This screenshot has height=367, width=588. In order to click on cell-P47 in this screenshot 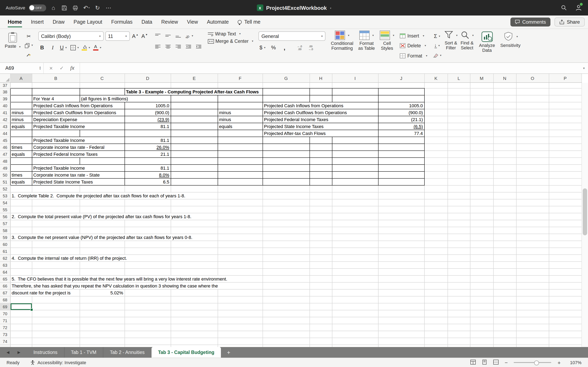, I will do `click(565, 154)`.